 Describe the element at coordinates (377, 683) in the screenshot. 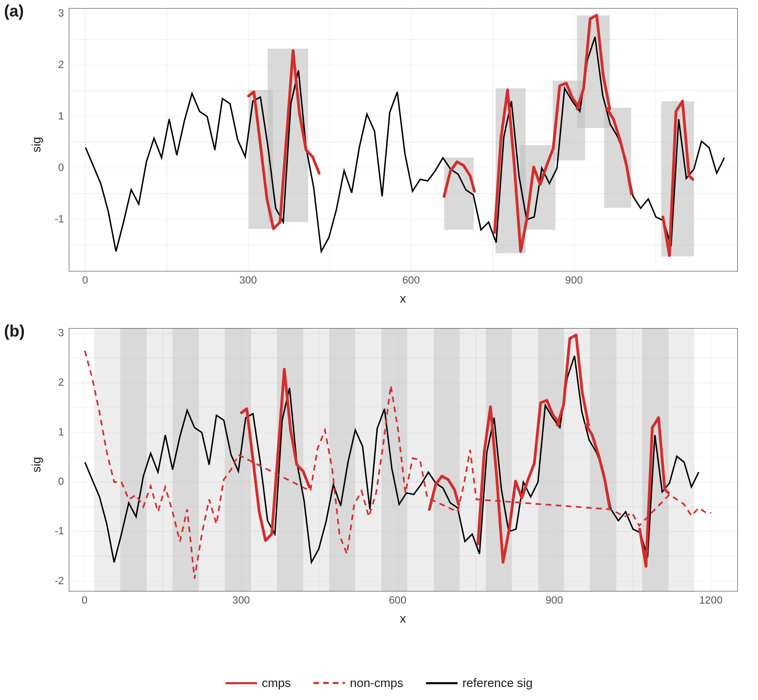

I see `legend-label-noncmps: non-cmps` at that location.